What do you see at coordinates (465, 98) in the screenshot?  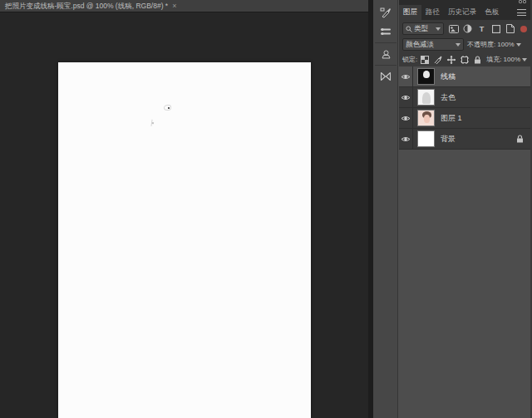 I see `layer-row-quse: 去色` at bounding box center [465, 98].